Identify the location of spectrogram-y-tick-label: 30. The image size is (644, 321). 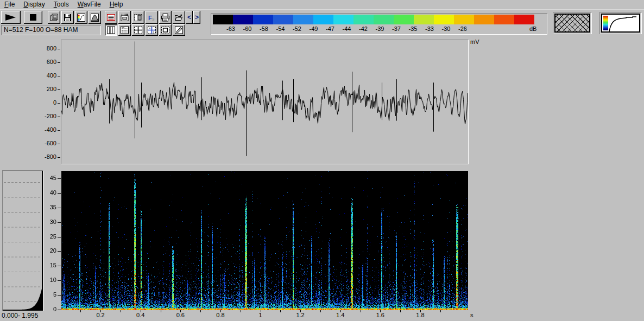
(46, 222).